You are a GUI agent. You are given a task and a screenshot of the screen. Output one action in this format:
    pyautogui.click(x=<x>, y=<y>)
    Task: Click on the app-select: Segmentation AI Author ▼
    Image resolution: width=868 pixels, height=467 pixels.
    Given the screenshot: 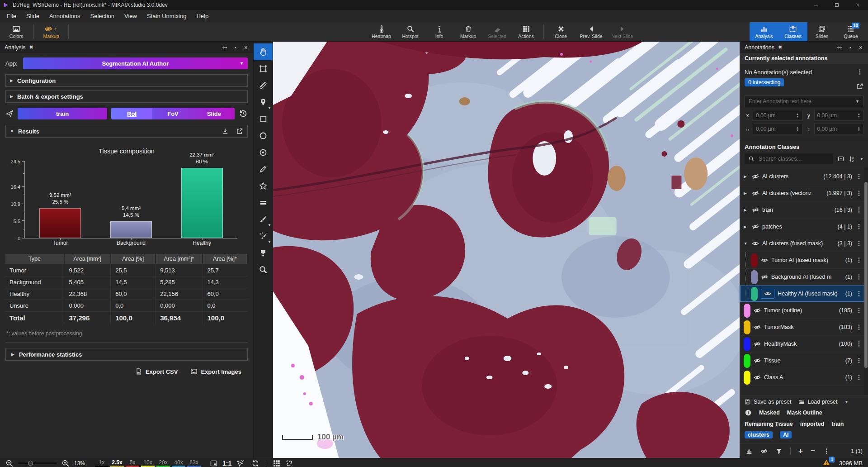 What is the action you would take?
    pyautogui.click(x=136, y=63)
    